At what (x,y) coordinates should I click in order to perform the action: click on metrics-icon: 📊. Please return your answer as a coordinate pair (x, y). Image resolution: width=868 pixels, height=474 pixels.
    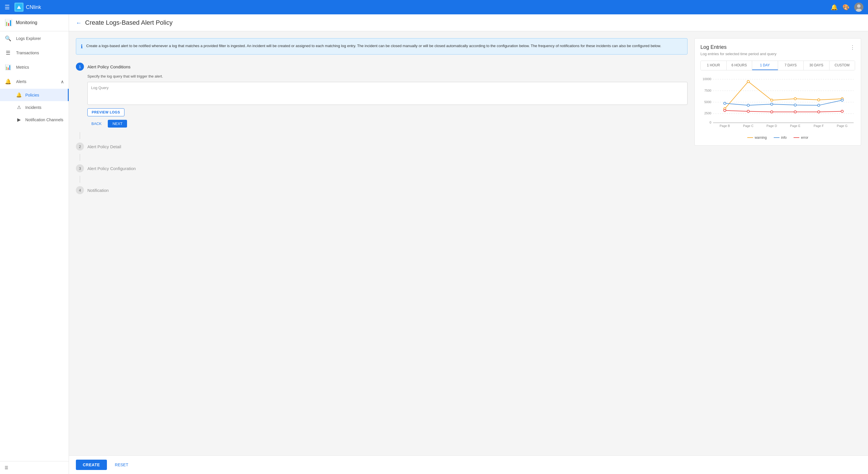
    Looking at the image, I should click on (8, 67).